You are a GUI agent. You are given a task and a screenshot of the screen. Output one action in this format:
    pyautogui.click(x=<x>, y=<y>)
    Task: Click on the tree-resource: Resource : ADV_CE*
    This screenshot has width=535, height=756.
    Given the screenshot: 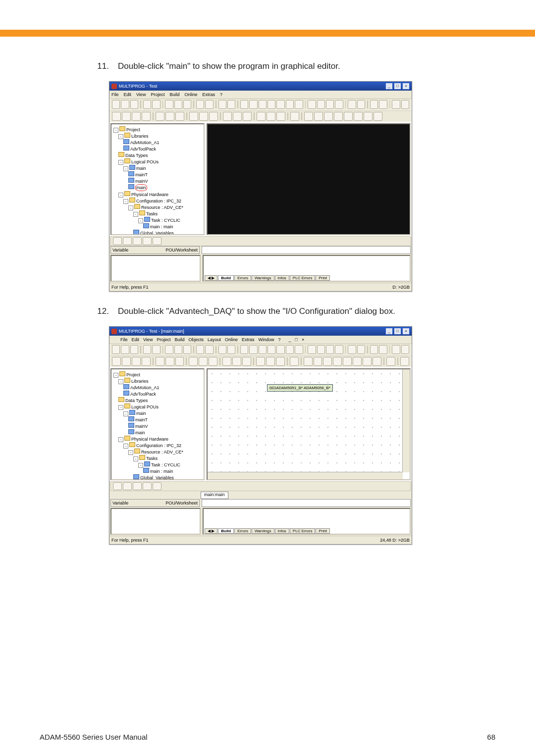 What is the action you would take?
    pyautogui.click(x=162, y=207)
    